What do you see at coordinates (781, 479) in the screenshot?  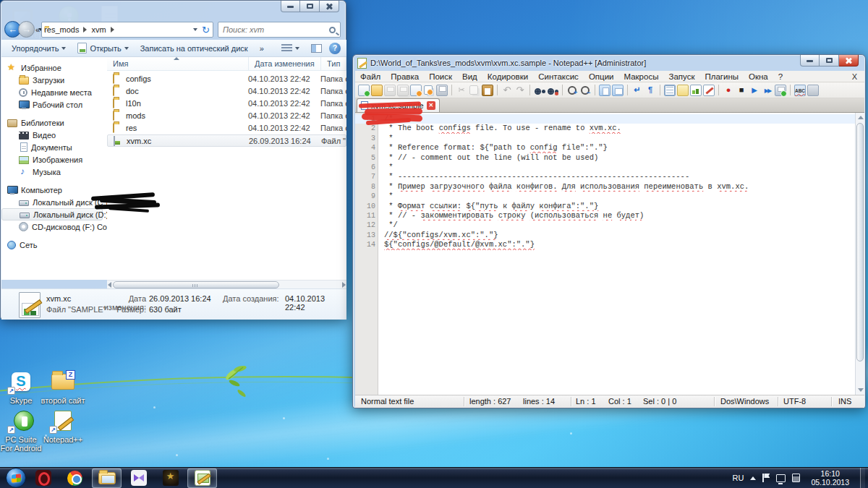 I see `network-icon` at bounding box center [781, 479].